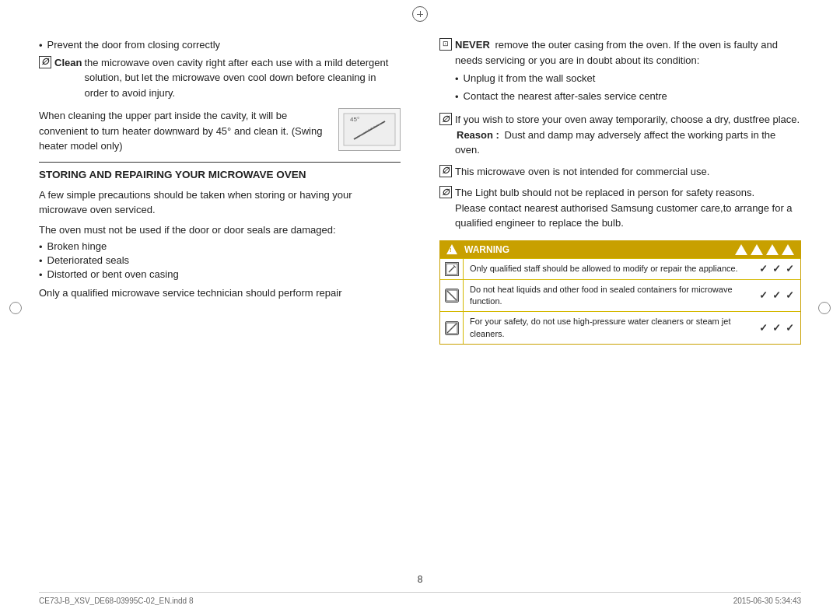  I want to click on right-compass-decoration, so click(824, 308).